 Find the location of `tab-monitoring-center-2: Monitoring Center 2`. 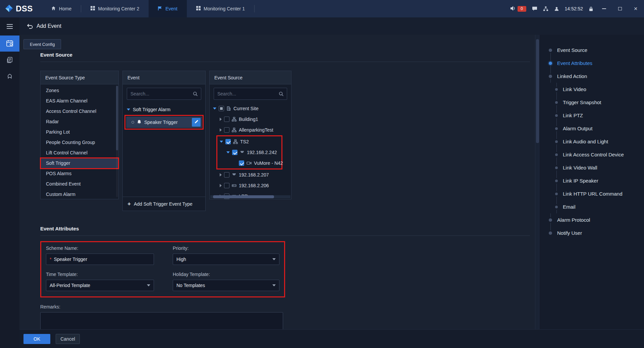

tab-monitoring-center-2: Monitoring Center 2 is located at coordinates (115, 9).